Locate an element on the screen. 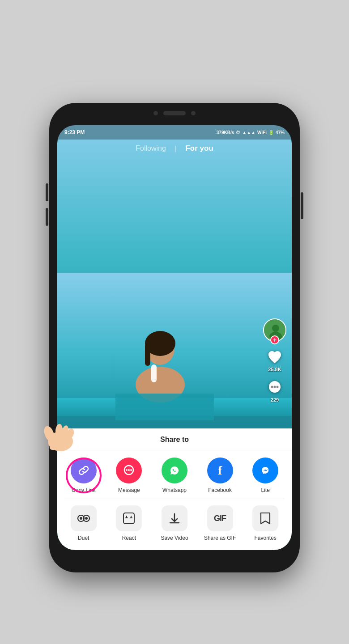  signal-bars: ▲▲▲ is located at coordinates (249, 132).